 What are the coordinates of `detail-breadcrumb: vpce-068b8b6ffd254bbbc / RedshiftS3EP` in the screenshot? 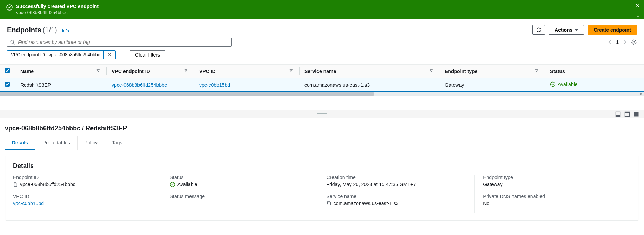 It's located at (322, 126).